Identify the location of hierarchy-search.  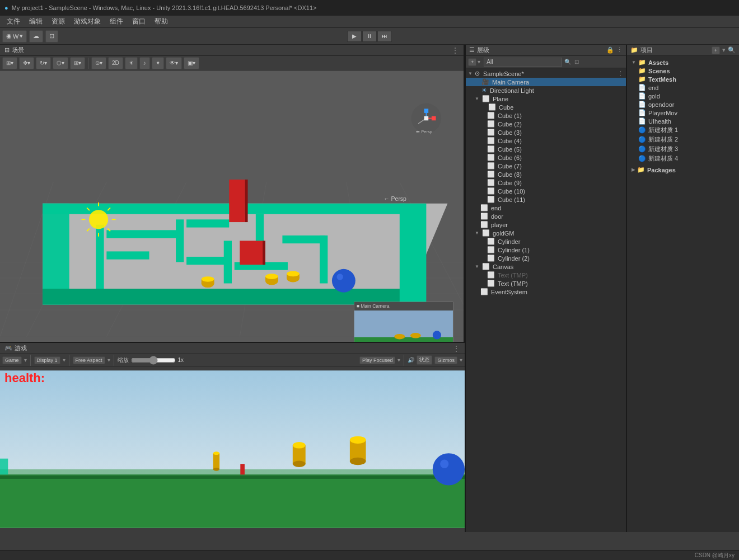
(523, 62).